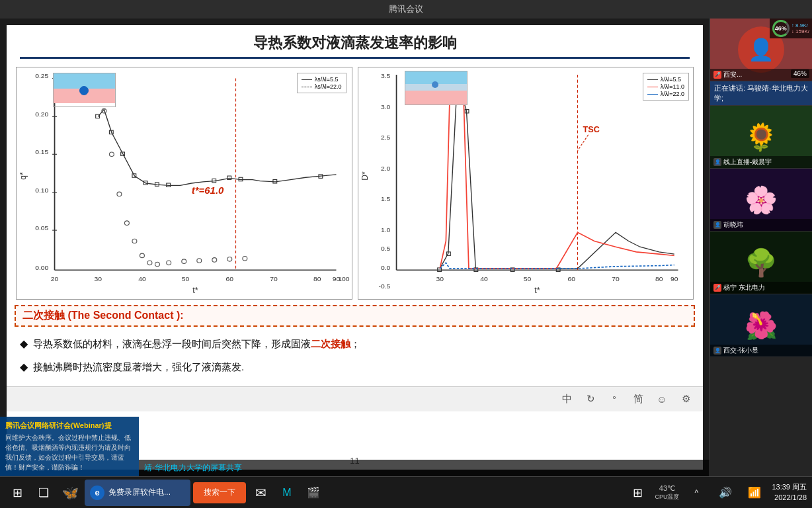 This screenshot has height=508, width=812. Describe the element at coordinates (590, 399) in the screenshot. I see `toolbar-btn-rotate: ↻` at that location.